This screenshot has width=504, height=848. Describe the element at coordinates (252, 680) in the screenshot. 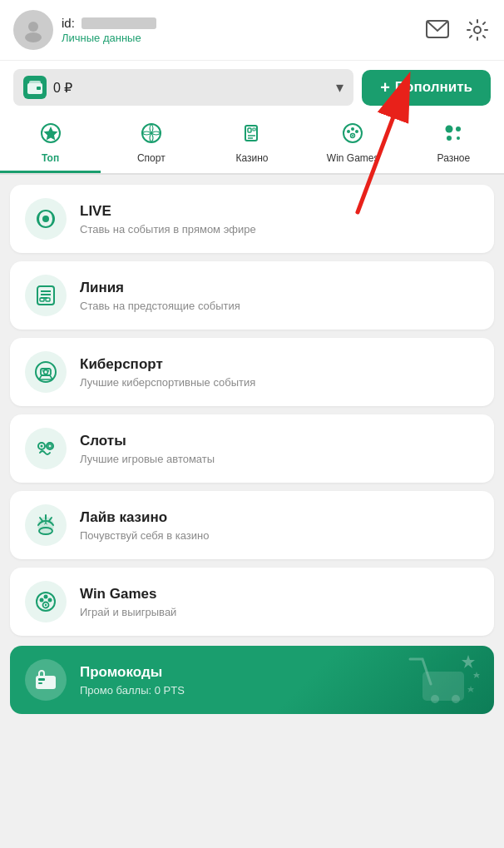

I see `promo-card: Промокоды Промо баллы: 0 PTS` at that location.